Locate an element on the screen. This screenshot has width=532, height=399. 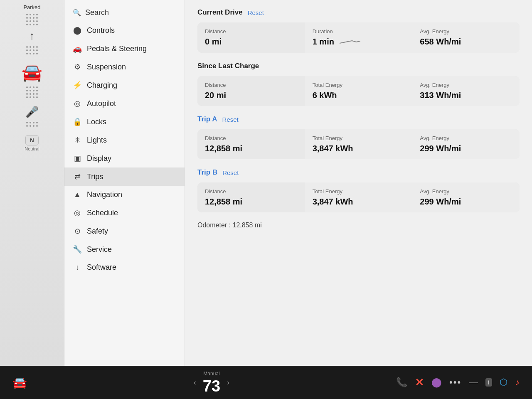
neutral-label: Neutral is located at coordinates (32, 149).